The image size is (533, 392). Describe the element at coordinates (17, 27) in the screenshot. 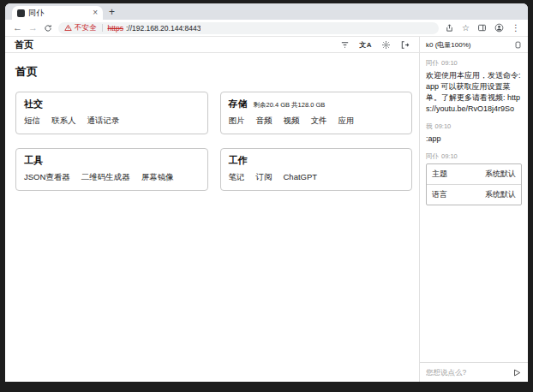

I see `back-icon: ←` at that location.